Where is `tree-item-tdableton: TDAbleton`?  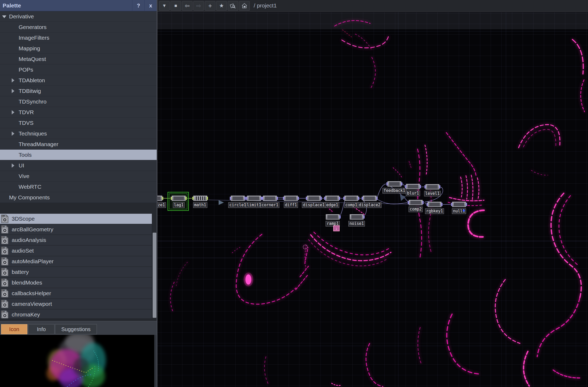 tree-item-tdableton: TDAbleton is located at coordinates (78, 80).